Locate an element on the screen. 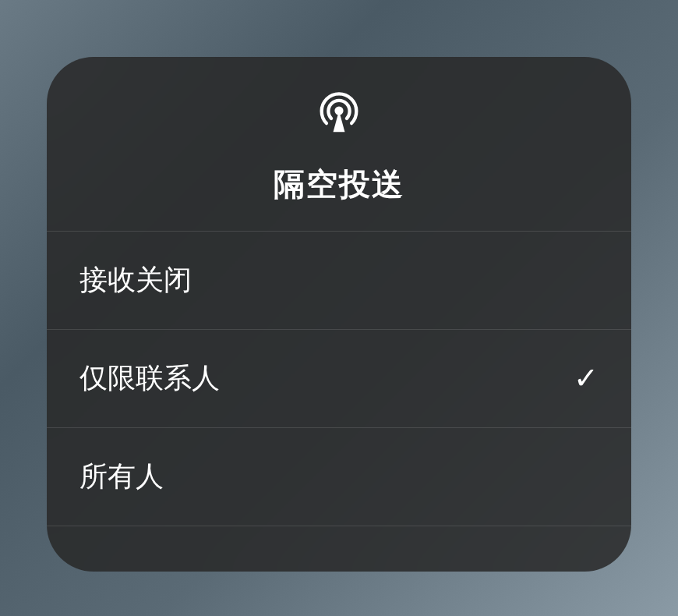 The image size is (678, 616). option-label: 接收关闭 is located at coordinates (136, 281).